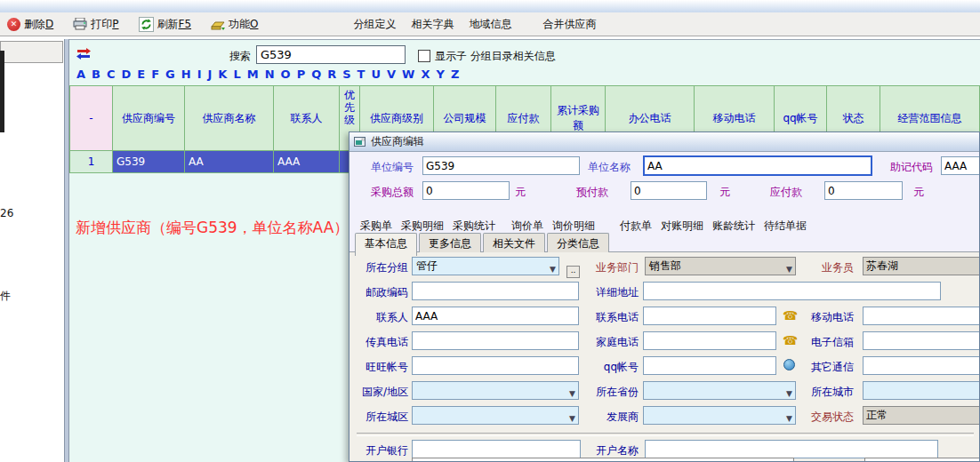 The image size is (980, 462). Describe the element at coordinates (84, 53) in the screenshot. I see `swap-arrows-icon` at that location.